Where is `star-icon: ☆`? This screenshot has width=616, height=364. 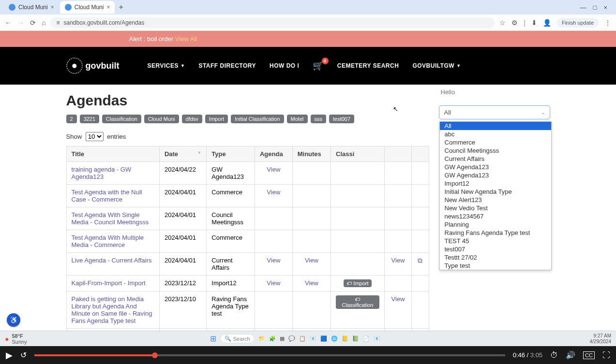 star-icon: ☆ is located at coordinates (502, 23).